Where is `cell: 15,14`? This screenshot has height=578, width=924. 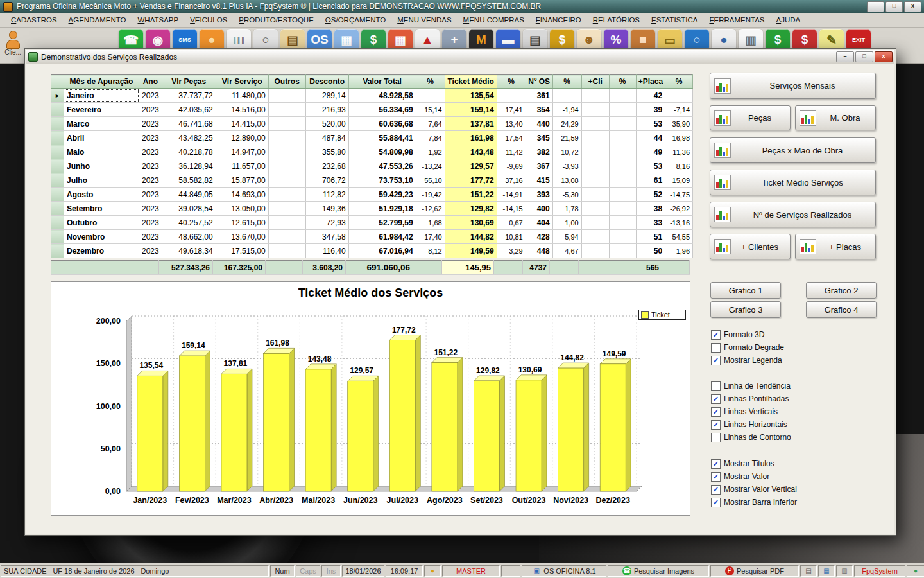
cell: 15,14 is located at coordinates (430, 110).